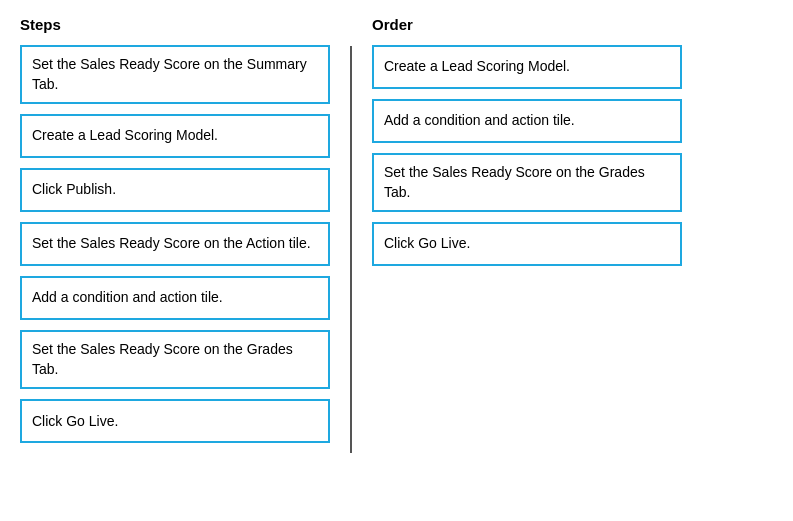 Image resolution: width=793 pixels, height=521 pixels. Describe the element at coordinates (175, 360) in the screenshot. I see `step-card-6: Set the Sales Ready Score on the Grades …` at that location.